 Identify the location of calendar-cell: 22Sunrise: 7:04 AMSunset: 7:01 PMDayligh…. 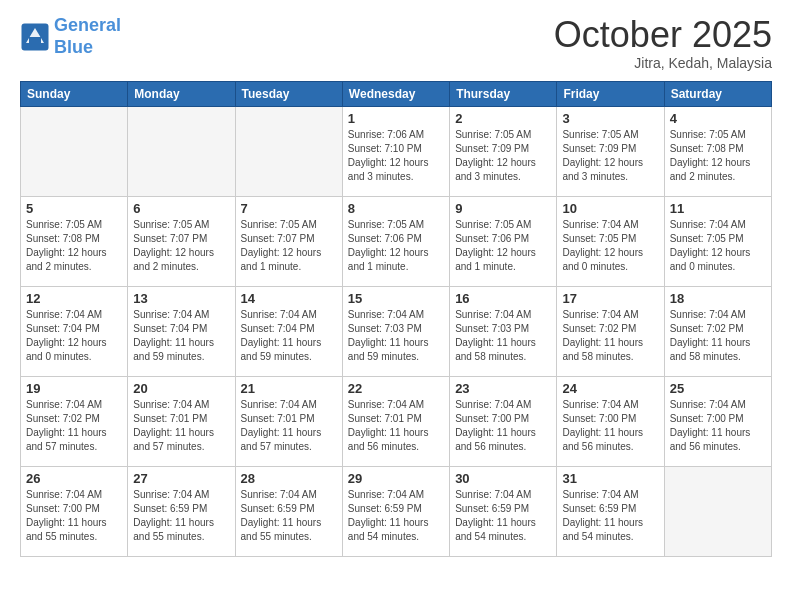
(396, 421).